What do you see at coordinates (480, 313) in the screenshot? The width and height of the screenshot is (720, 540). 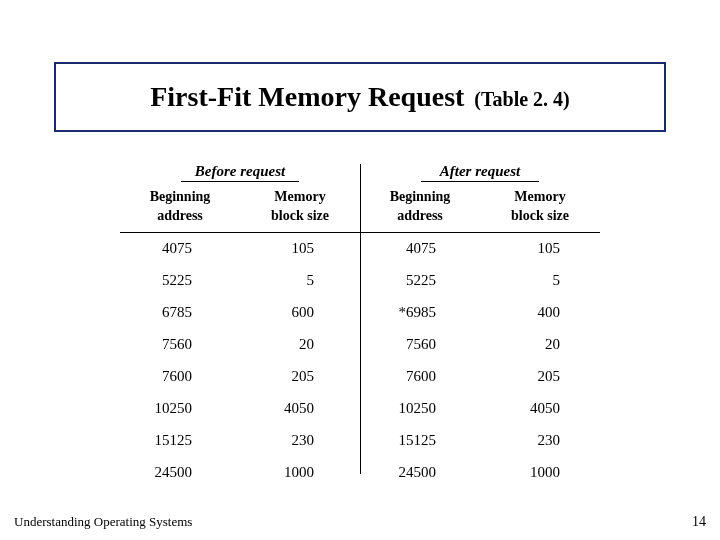 I see `table-row: *6985400` at bounding box center [480, 313].